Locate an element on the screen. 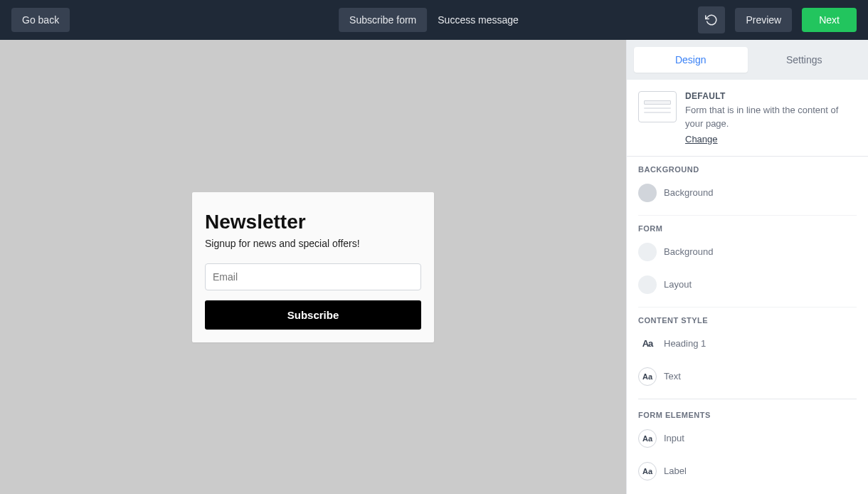 This screenshot has height=494, width=868. heading-background: BACKGROUND is located at coordinates (747, 169).